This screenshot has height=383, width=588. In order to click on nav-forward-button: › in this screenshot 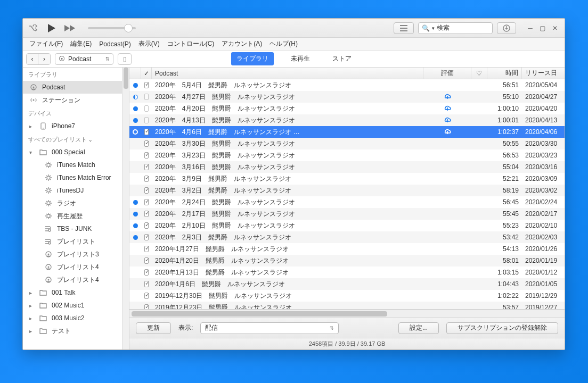, I will do `click(44, 59)`.